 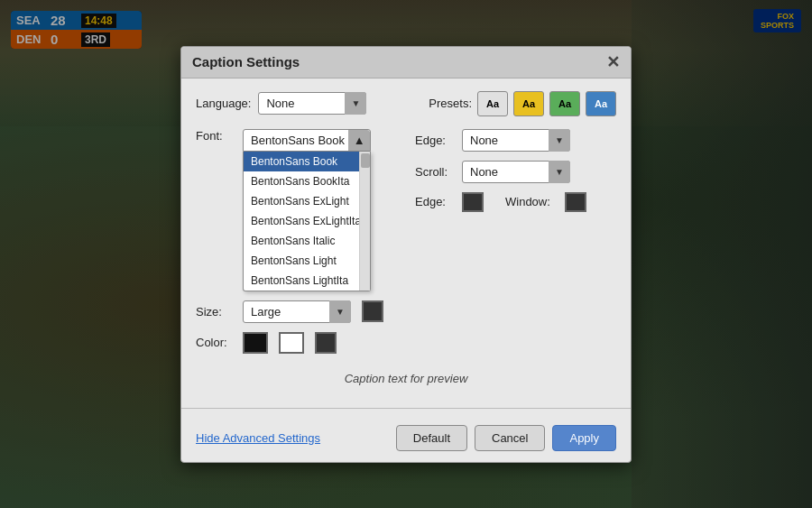 I want to click on edge-bottom-label: Edge:, so click(x=435, y=202).